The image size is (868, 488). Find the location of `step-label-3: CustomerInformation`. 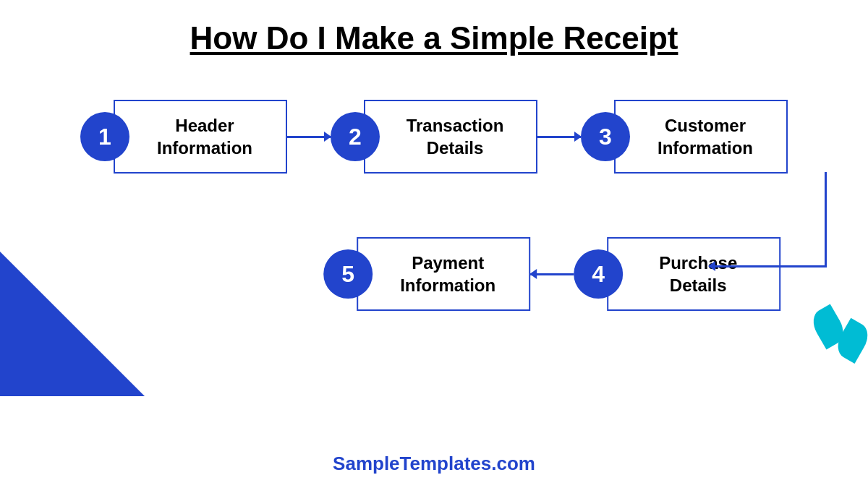

step-label-3: CustomerInformation is located at coordinates (705, 137).